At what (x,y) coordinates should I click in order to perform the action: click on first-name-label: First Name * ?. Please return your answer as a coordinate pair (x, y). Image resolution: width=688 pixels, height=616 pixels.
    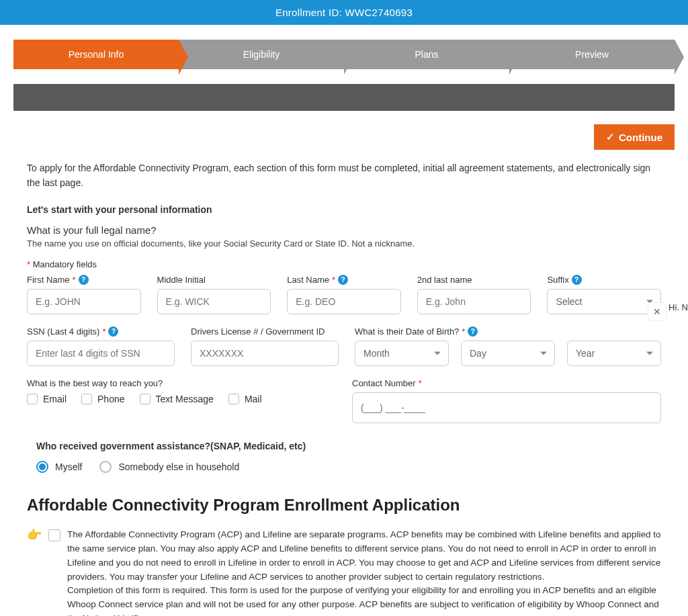
    Looking at the image, I should click on (84, 279).